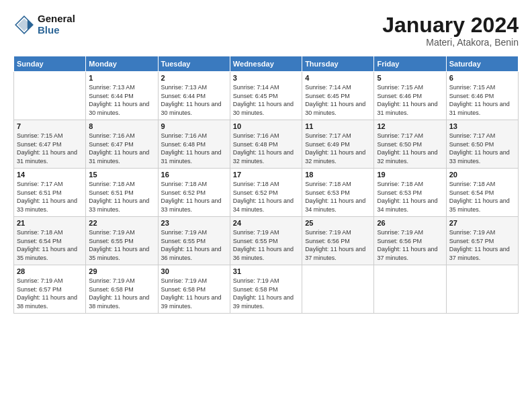 This screenshot has height=411, width=532. Describe the element at coordinates (122, 271) in the screenshot. I see `day-number: 29` at that location.